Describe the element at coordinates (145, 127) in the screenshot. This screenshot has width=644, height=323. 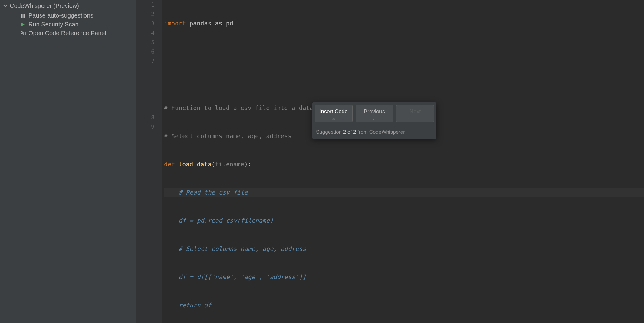
I see `line-number: 9` at that location.